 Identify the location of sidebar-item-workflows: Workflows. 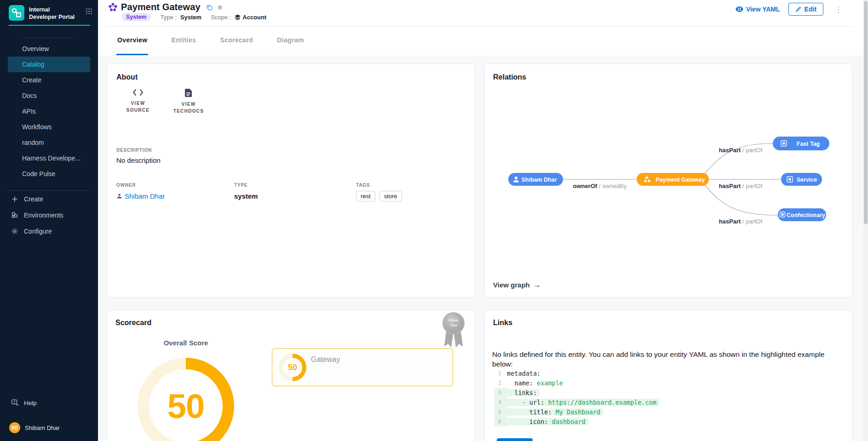
(49, 127).